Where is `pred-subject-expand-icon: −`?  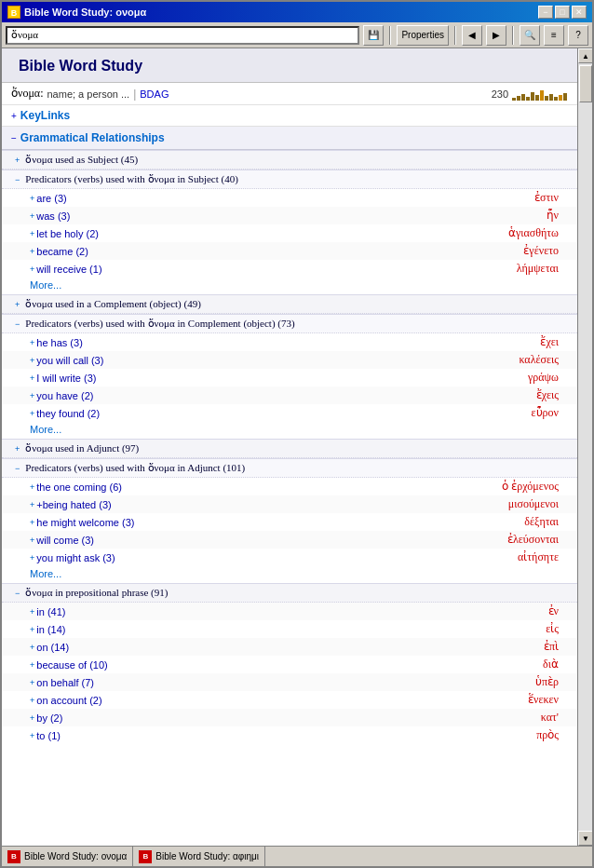
pred-subject-expand-icon: − is located at coordinates (17, 180).